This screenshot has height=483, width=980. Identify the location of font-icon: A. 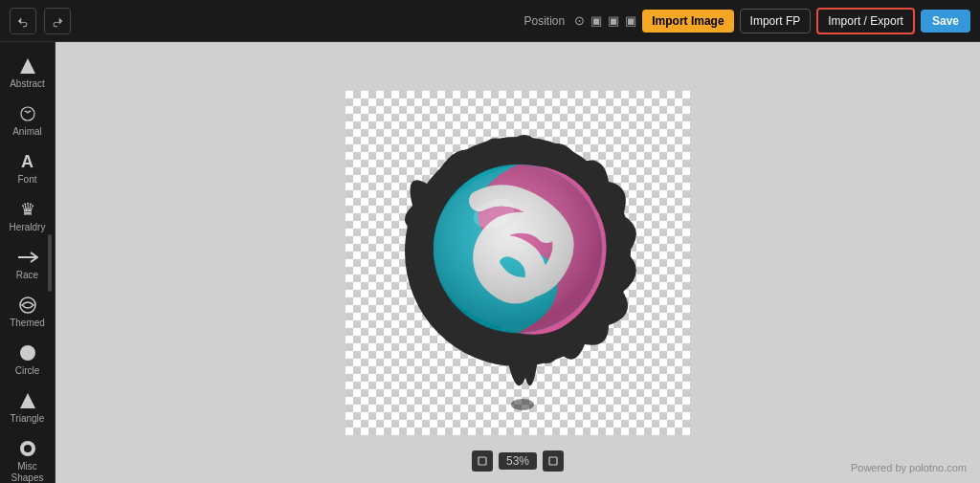
(28, 162).